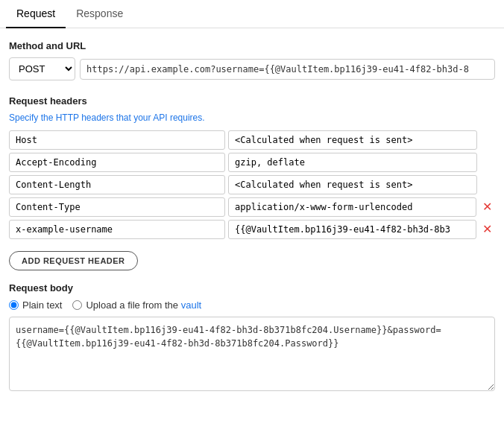 This screenshot has width=504, height=444. I want to click on tab-request: Request, so click(36, 14).